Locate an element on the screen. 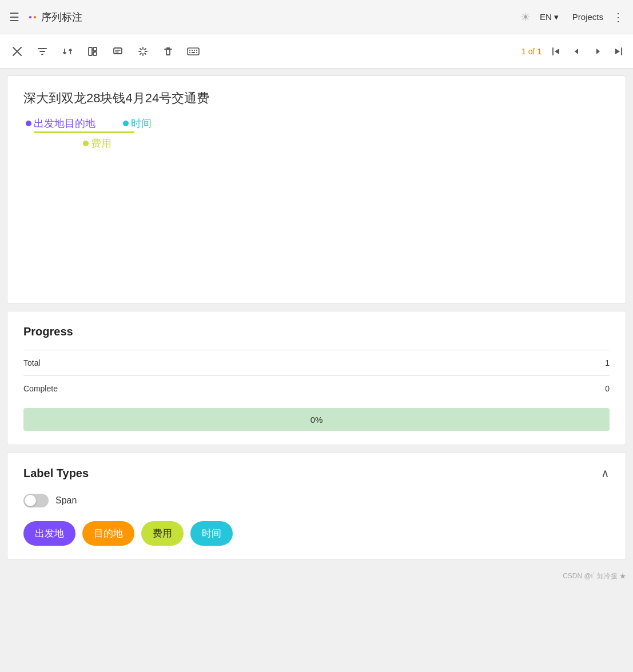 Image resolution: width=633 pixels, height=672 pixels. theme-icon: ☀ is located at coordinates (525, 17).